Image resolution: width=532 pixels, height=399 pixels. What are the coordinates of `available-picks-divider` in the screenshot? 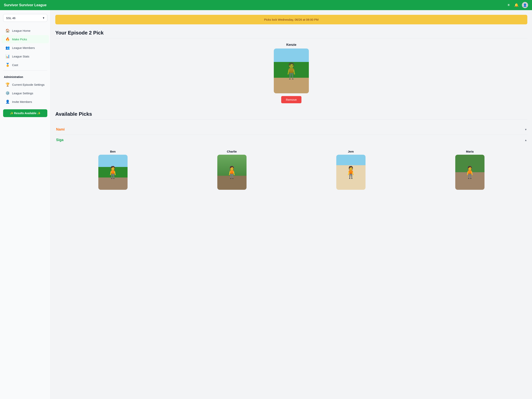 It's located at (291, 119).